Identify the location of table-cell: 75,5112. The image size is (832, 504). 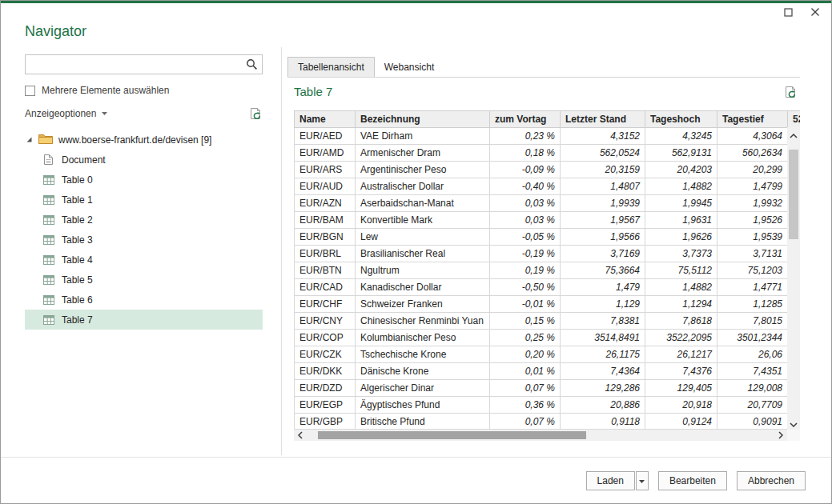
(681, 270).